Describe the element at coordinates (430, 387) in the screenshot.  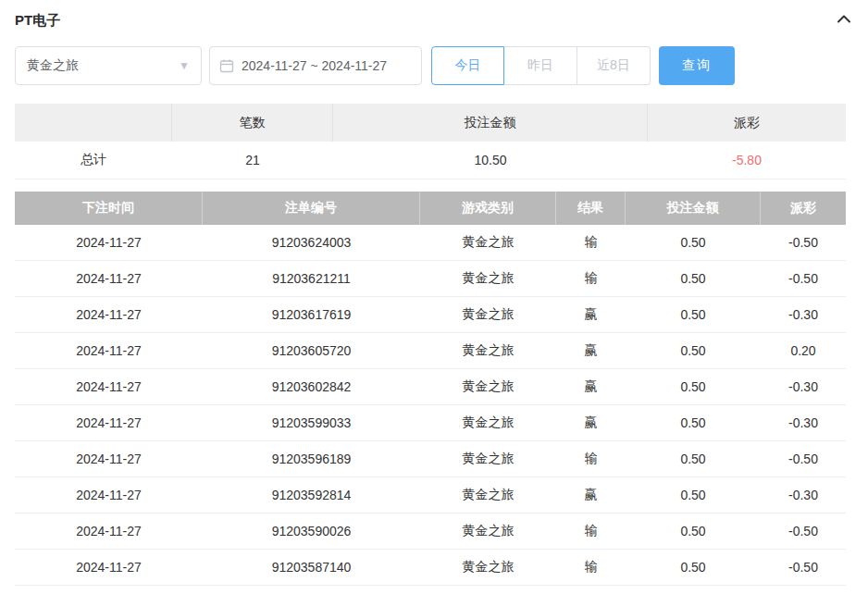
I see `table-row: 2024-11-2791203602842黄金之旅赢0.50-0.30` at that location.